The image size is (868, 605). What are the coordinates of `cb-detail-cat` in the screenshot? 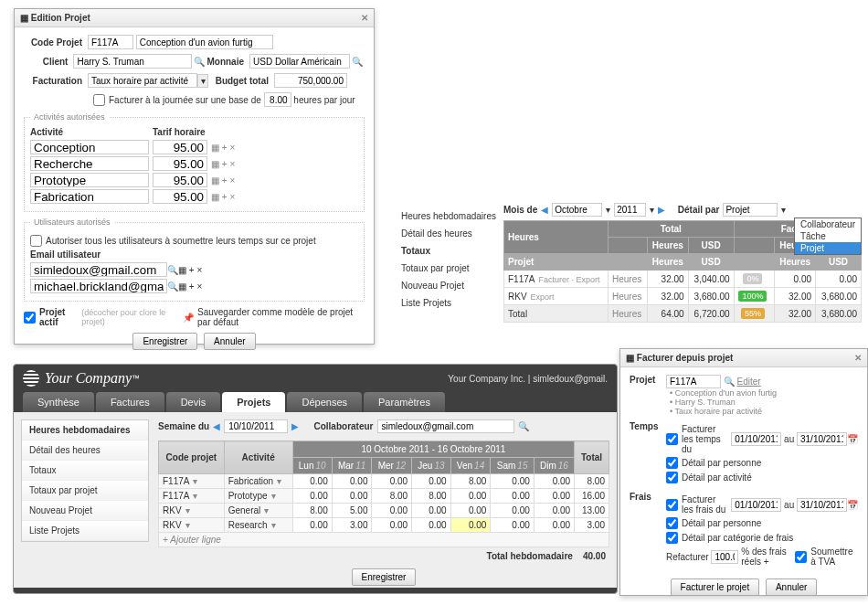 It's located at (672, 537).